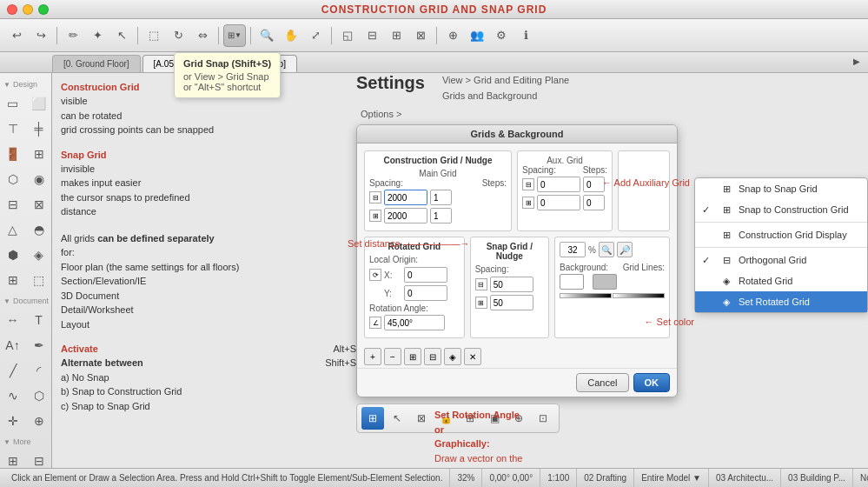 This screenshot has height=487, width=868. Describe the element at coordinates (397, 418) in the screenshot. I see `snap-tb-1: ↖` at that location.